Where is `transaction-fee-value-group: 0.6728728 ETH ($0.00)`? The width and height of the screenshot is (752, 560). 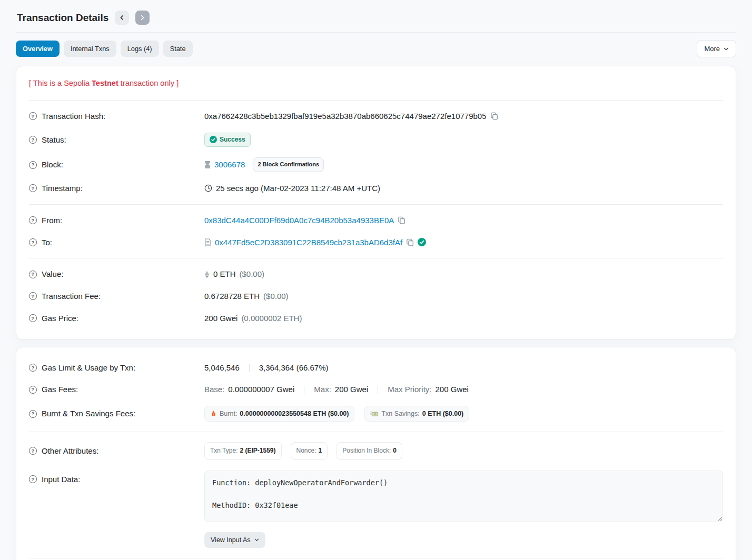
transaction-fee-value-group: 0.6728728 ETH ($0.00) is located at coordinates (463, 296).